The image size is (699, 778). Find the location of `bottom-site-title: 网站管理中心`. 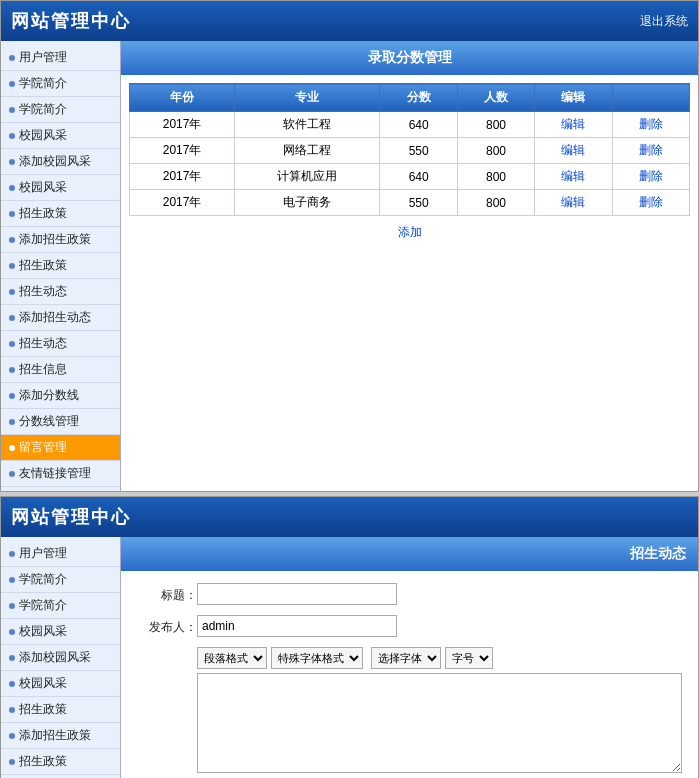

bottom-site-title: 网站管理中心 is located at coordinates (71, 517).